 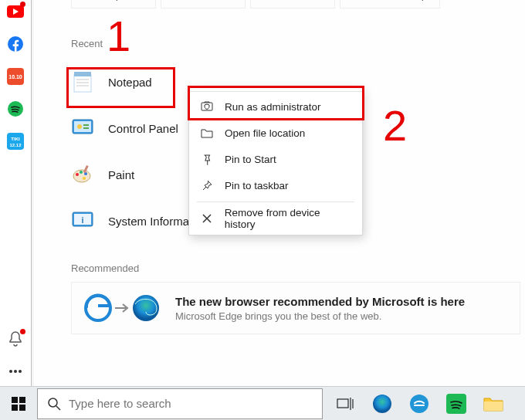 What do you see at coordinates (276, 185) in the screenshot?
I see `ctx-pin-to-taskbar: Pin to taskbar` at bounding box center [276, 185].